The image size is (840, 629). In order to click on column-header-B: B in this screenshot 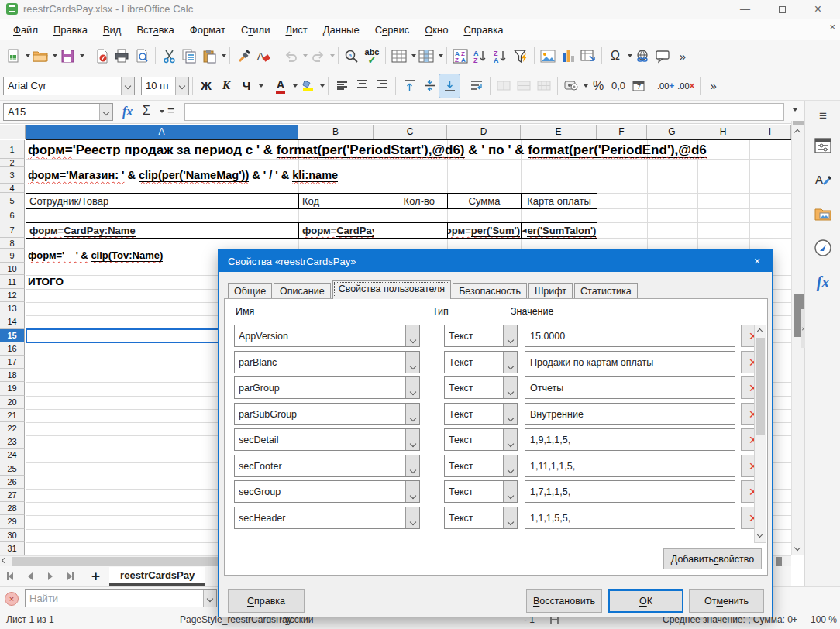, I will do `click(336, 132)`.